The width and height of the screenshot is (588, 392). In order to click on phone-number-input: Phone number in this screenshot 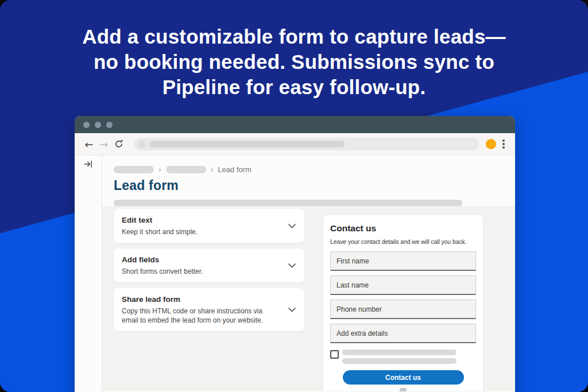, I will do `click(403, 309)`.